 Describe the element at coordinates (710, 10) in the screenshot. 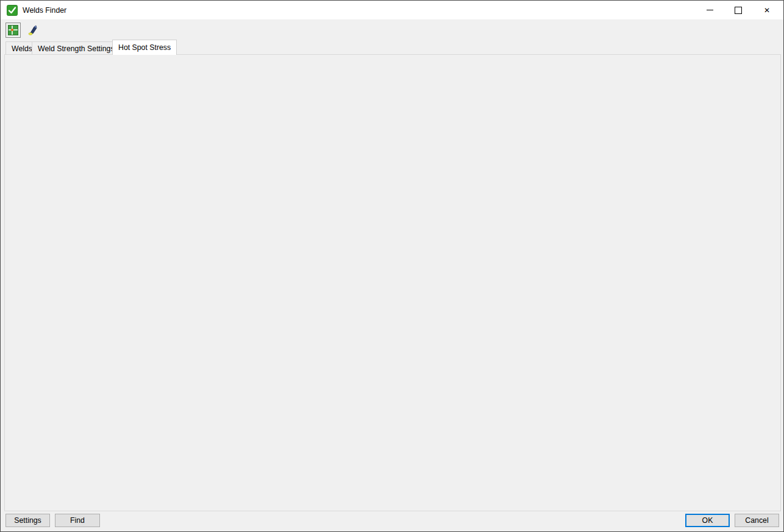

I see `minimize-icon` at that location.